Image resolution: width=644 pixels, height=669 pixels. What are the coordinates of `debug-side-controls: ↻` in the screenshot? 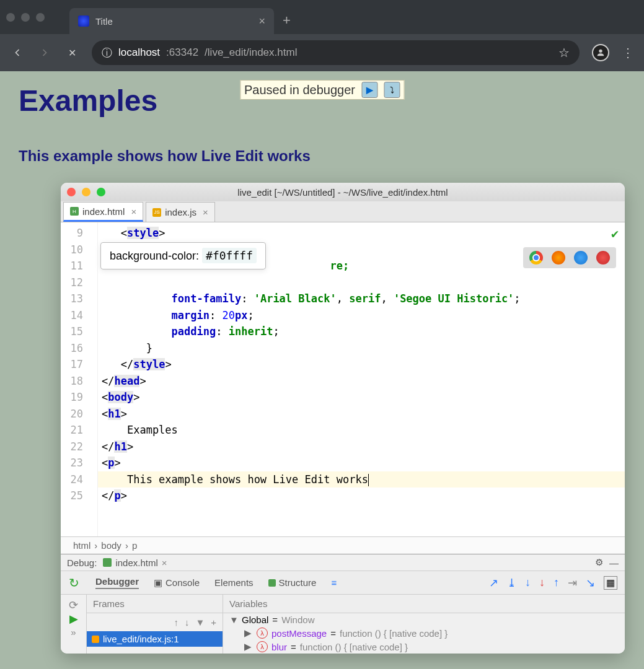 It's located at (74, 583).